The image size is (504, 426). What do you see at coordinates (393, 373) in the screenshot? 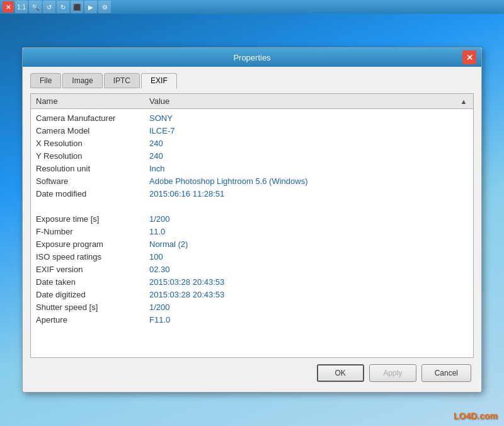
I see `apply-button: Apply` at bounding box center [393, 373].